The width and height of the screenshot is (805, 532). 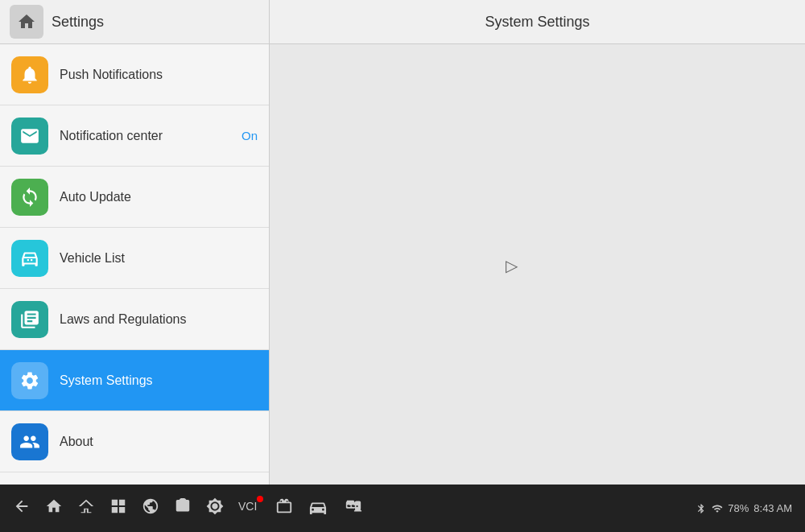 What do you see at coordinates (215, 509) in the screenshot?
I see `brightness-icon` at bounding box center [215, 509].